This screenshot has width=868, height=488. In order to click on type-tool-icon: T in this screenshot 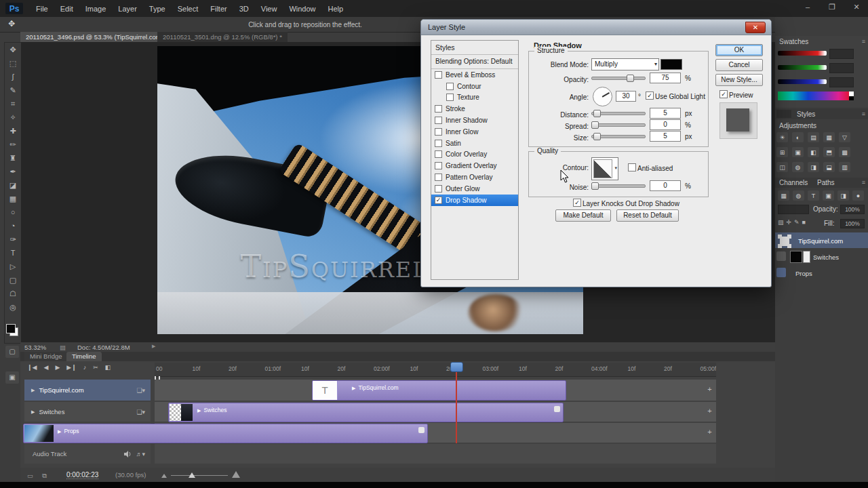, I will do `click(13, 253)`.